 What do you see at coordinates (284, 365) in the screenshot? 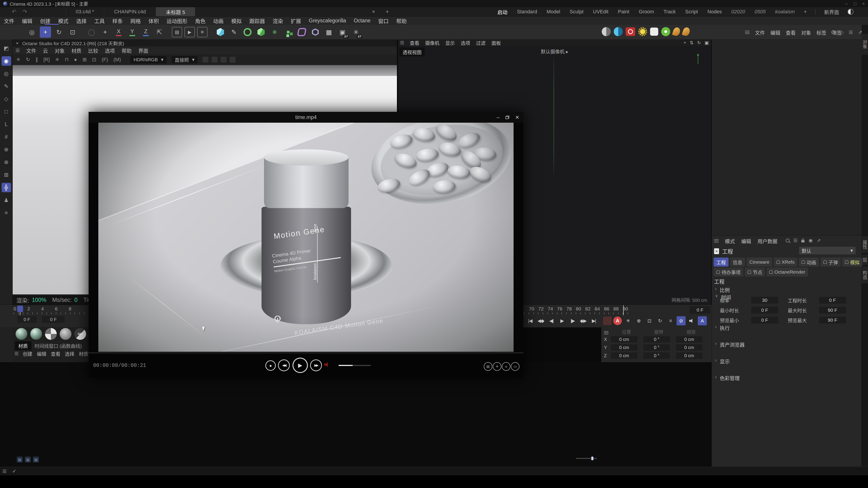
I see `rewind-button: ◀◀` at bounding box center [284, 365].